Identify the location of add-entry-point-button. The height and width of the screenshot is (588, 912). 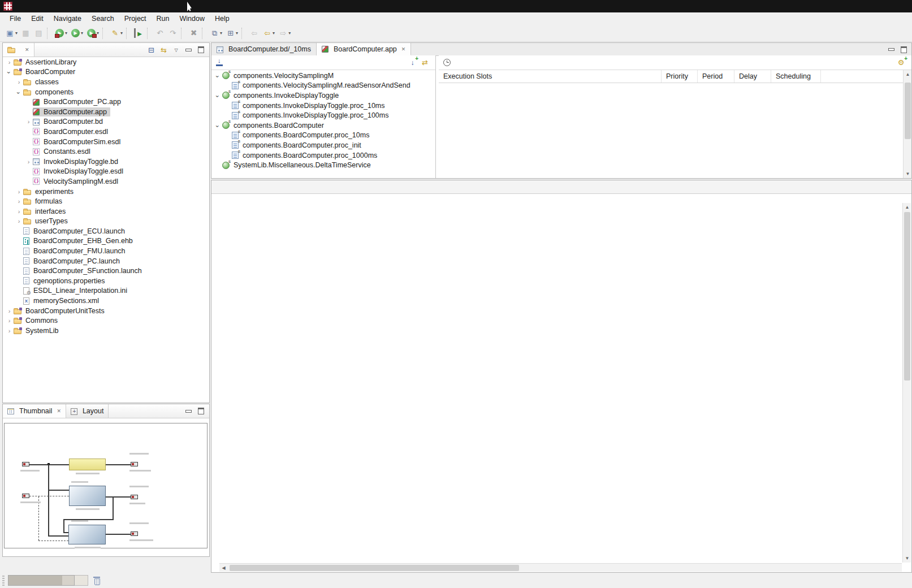
(413, 62).